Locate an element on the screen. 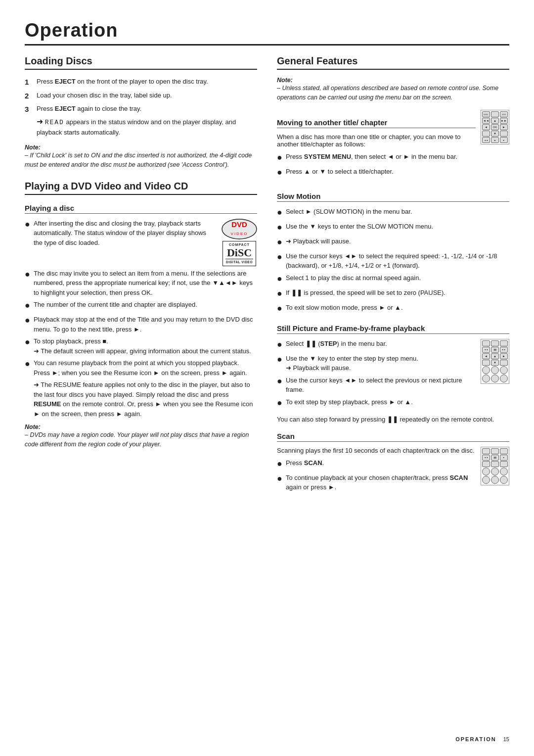 This screenshot has height=756, width=534. loading-note: Note: – If 'Child Lock' is set to ON and… is located at coordinates (141, 157).